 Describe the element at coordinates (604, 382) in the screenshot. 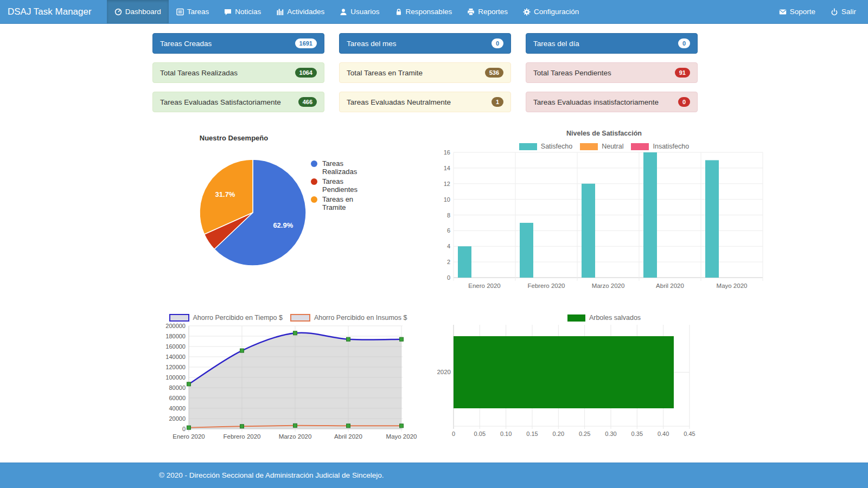

I see `trees-hbar-chart: Arboles salvados 00.050.100.150.200.250.…` at that location.